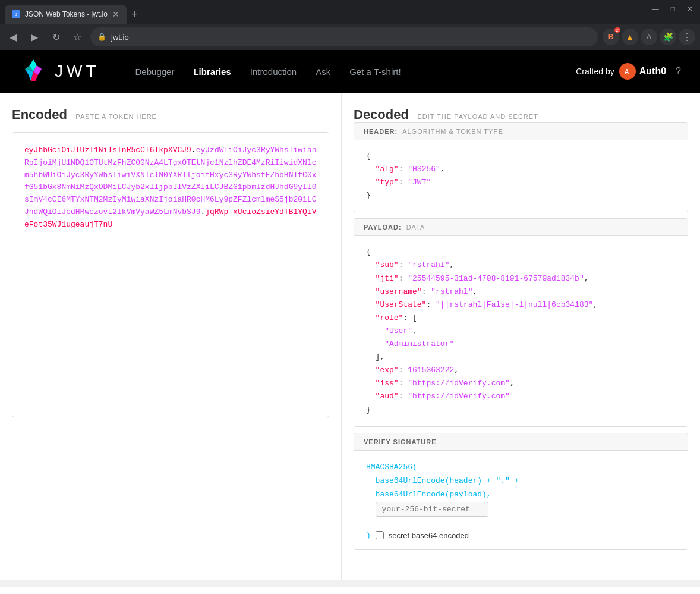 The width and height of the screenshot is (700, 594). Describe the element at coordinates (77, 71) in the screenshot. I see `logo-text: JWT` at that location.